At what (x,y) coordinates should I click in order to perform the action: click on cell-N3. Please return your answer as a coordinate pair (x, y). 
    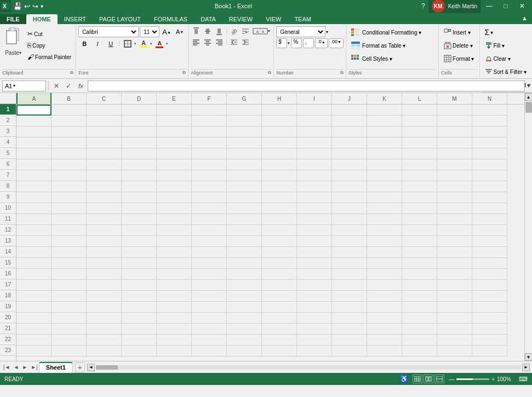
    Looking at the image, I should click on (490, 132).